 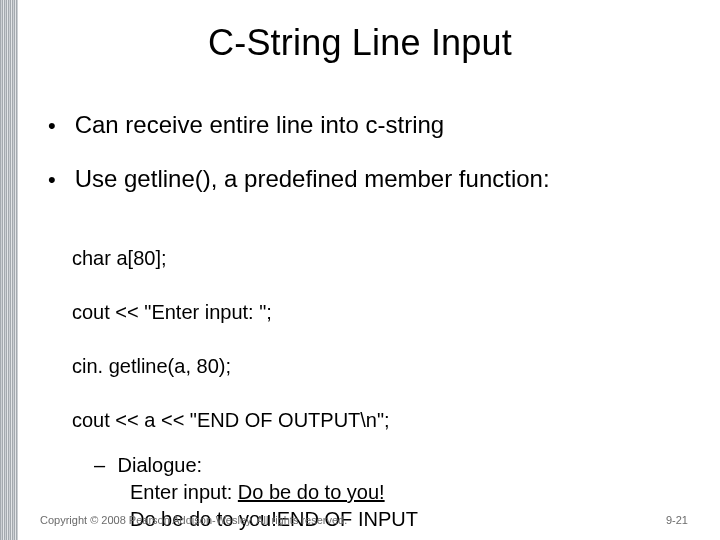 What do you see at coordinates (364, 125) in the screenshot?
I see `bullet-level1: Can receive entire line into c-string` at bounding box center [364, 125].